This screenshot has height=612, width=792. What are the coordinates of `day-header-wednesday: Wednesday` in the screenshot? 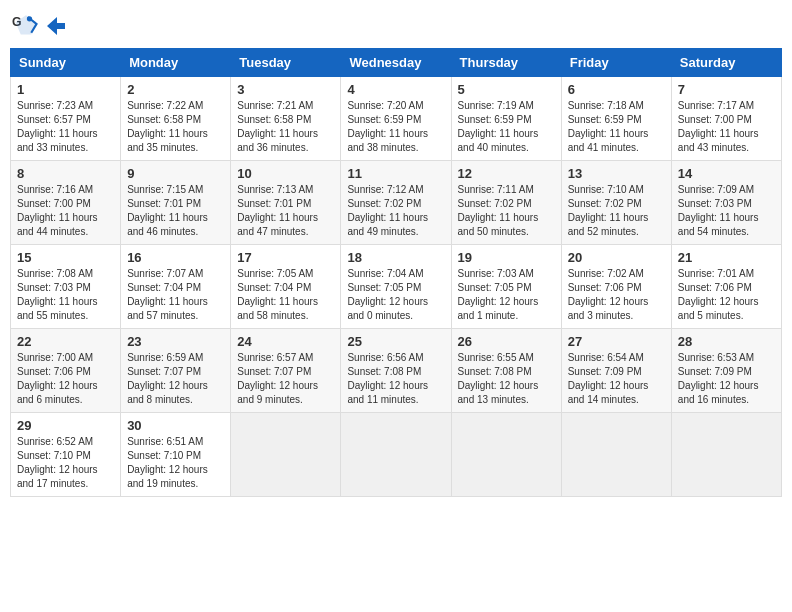 It's located at (396, 63).